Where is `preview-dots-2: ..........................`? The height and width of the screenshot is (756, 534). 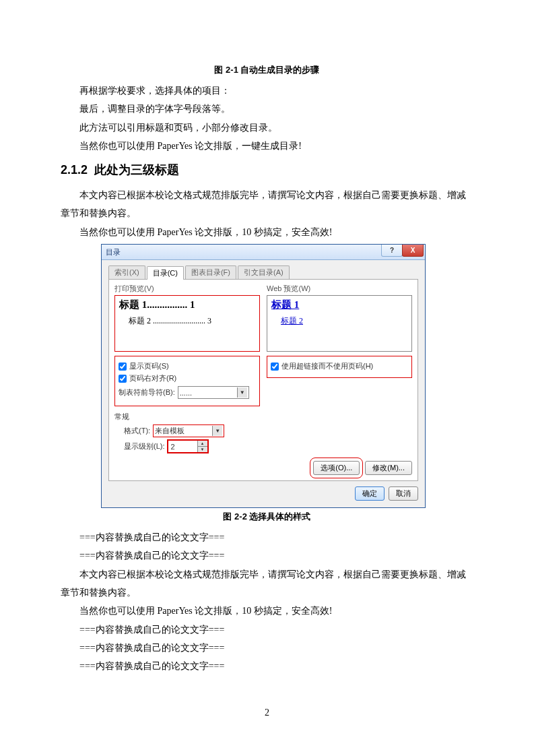 preview-dots-2: .......................... is located at coordinates (179, 321).